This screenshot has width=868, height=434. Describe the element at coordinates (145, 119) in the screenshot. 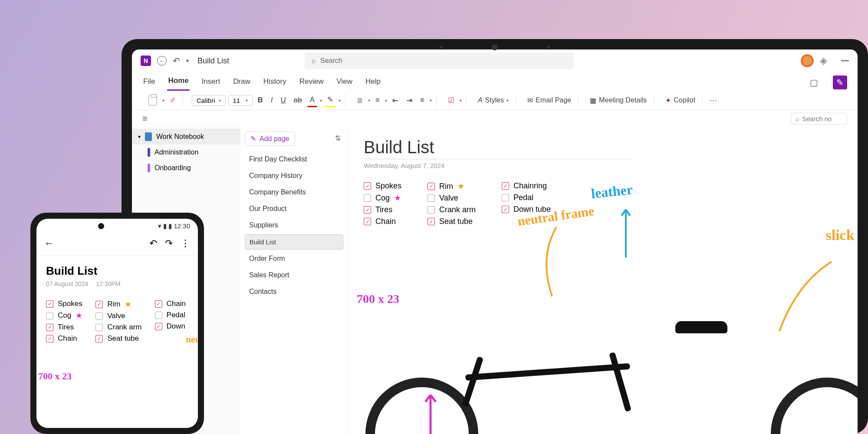

I see `navigation-toggle-button: ≡` at that location.